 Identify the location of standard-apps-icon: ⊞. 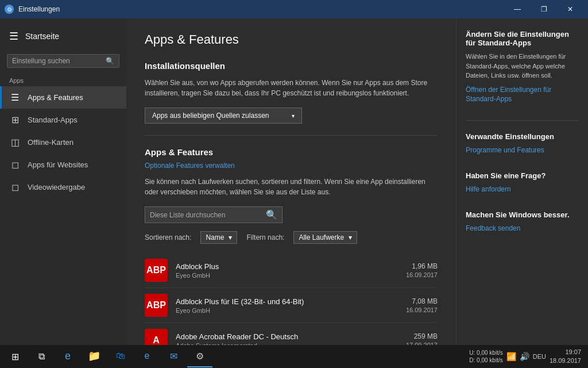
(15, 120).